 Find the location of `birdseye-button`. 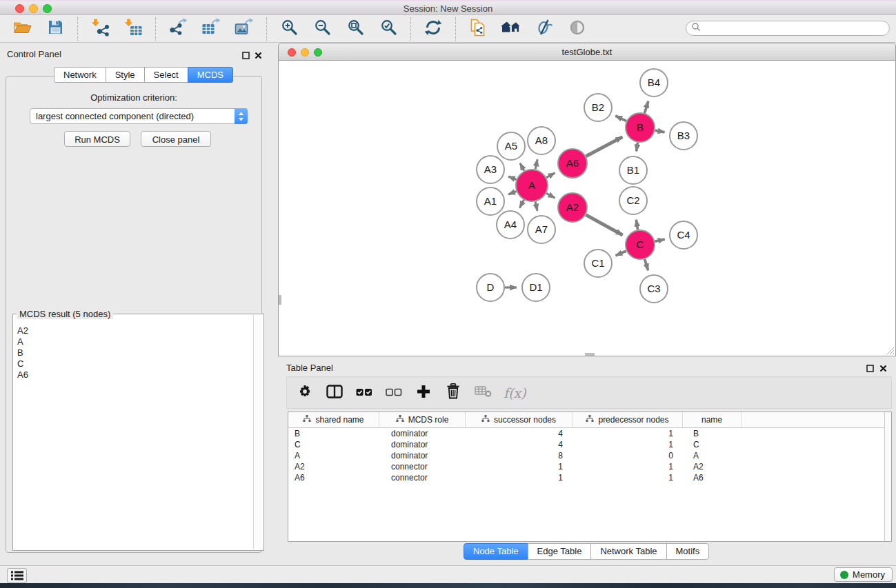

birdseye-button is located at coordinates (577, 29).